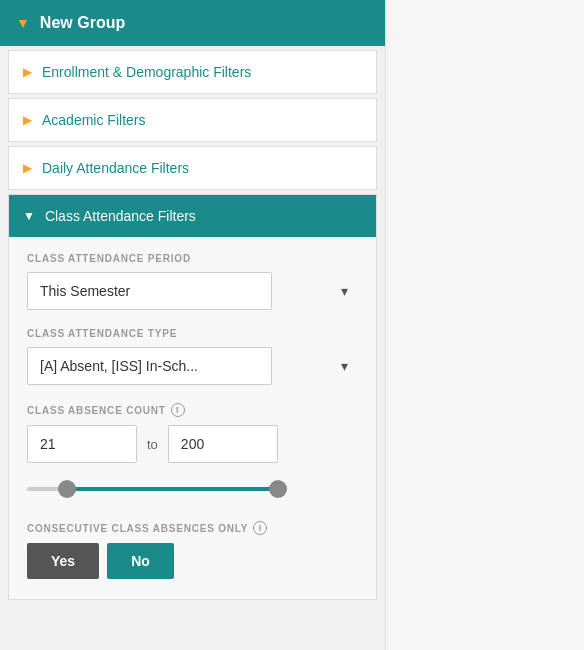 The height and width of the screenshot is (650, 584). What do you see at coordinates (82, 23) in the screenshot?
I see `group-header-title: New Group` at bounding box center [82, 23].